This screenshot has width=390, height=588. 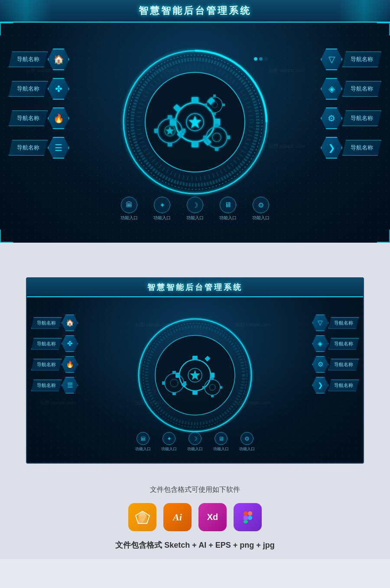 I want to click on preview-nav-left-label-1: 导航名称, so click(x=46, y=323).